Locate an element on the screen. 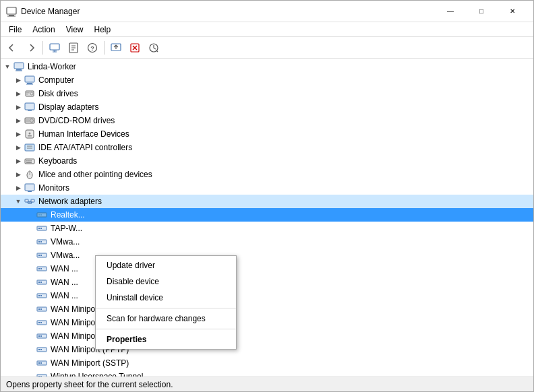  menu-view: View is located at coordinates (75, 30).